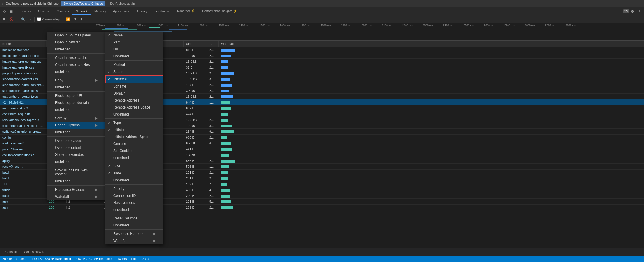 This screenshot has height=262, width=644. I want to click on timeline-label: 1300 ms, so click(229, 25).